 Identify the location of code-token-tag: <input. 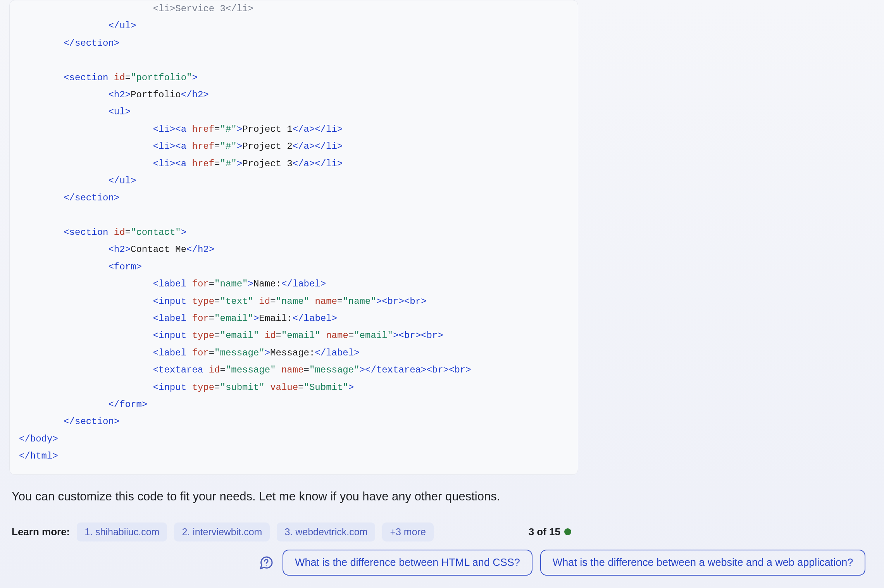
(105, 302).